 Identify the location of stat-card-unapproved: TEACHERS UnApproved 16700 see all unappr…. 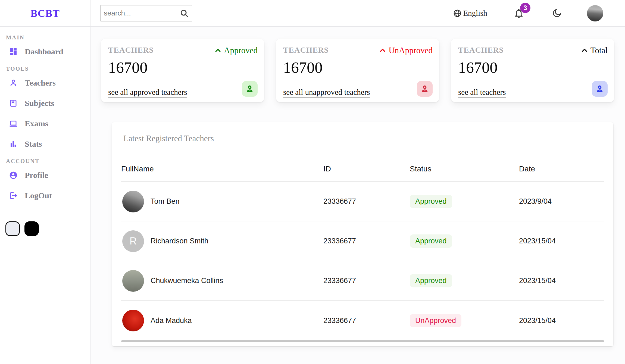
(358, 70).